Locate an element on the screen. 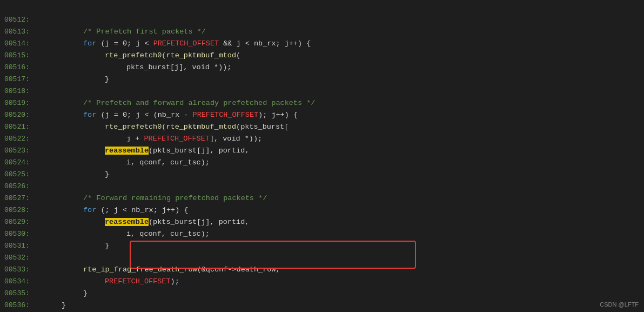  code-line: 00535:} is located at coordinates (322, 294).